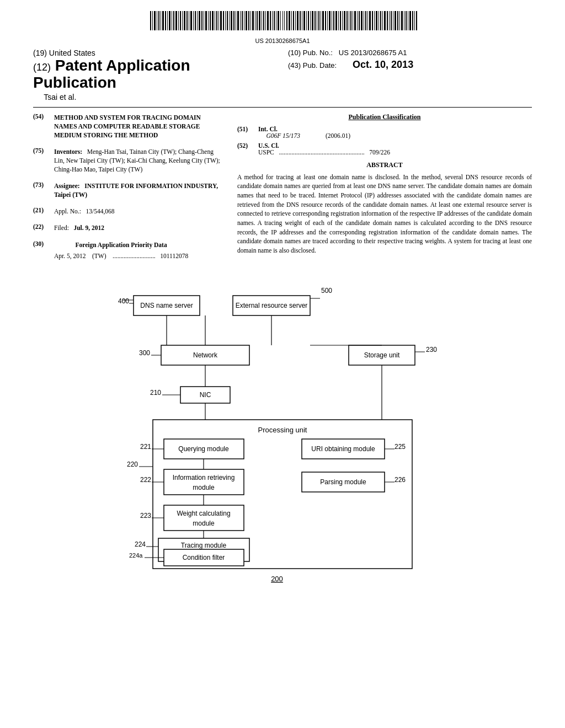 The image size is (565, 728). I want to click on field-22-content: Filed: Jul. 9, 2012, so click(79, 228).